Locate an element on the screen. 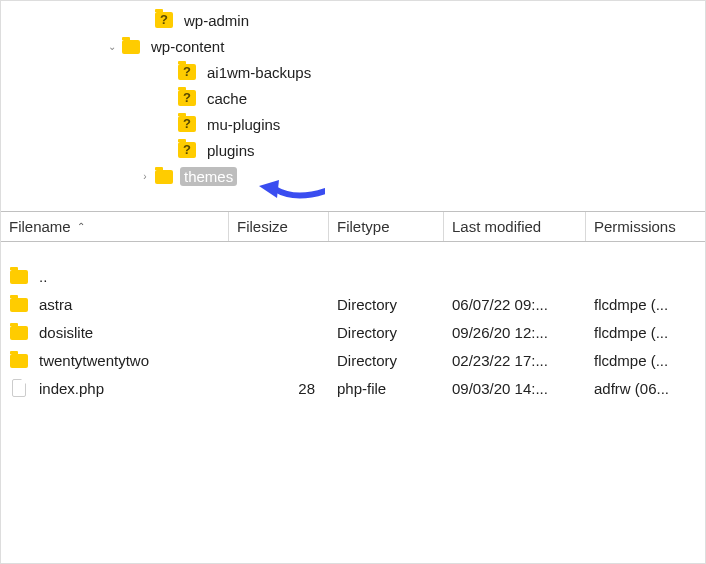 The width and height of the screenshot is (706, 564). chevron-right-icon: › is located at coordinates (145, 176).